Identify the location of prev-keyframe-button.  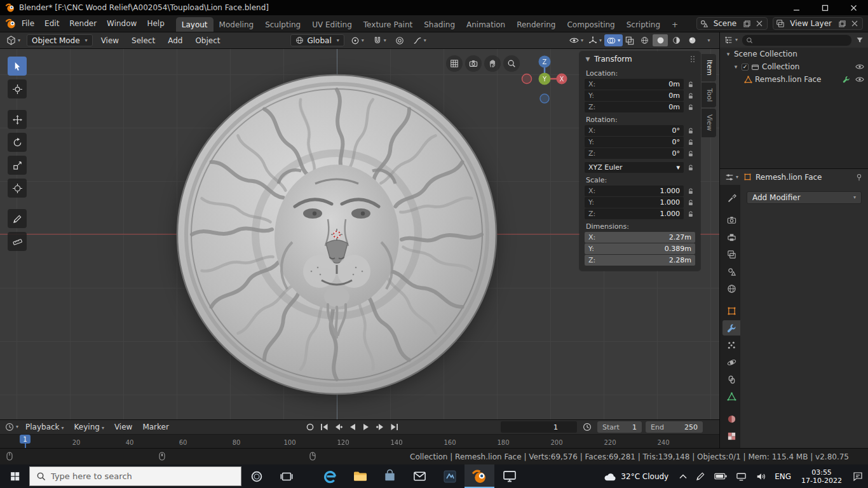
(338, 427).